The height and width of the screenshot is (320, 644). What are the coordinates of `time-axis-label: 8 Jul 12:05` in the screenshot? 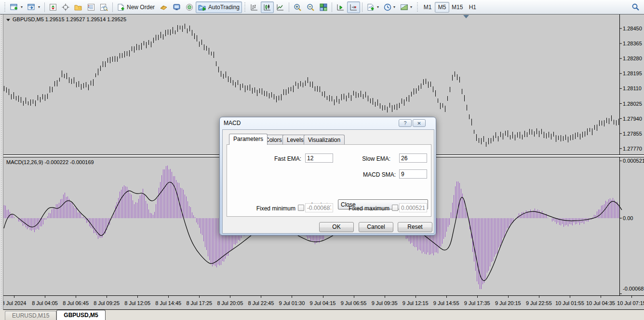 It's located at (137, 303).